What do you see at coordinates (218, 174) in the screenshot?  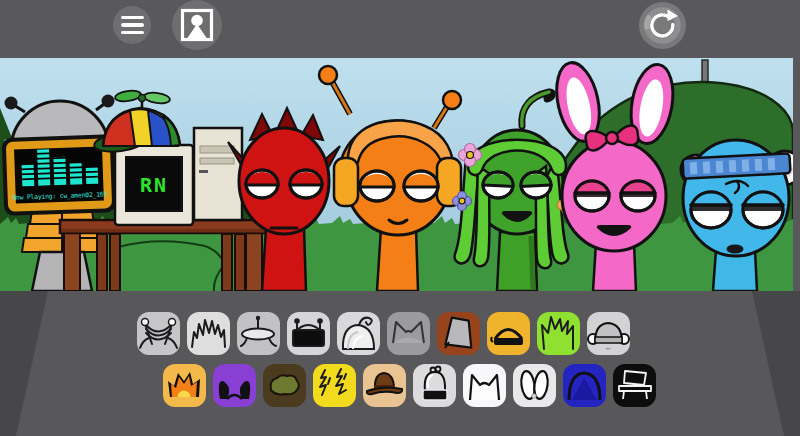 I see `computer-tower` at bounding box center [218, 174].